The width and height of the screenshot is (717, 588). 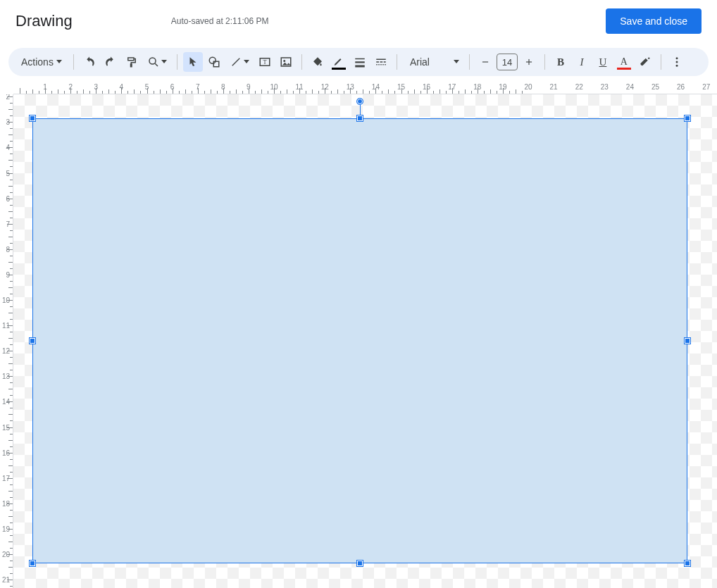 What do you see at coordinates (89, 62) in the screenshot?
I see `undo-button` at bounding box center [89, 62].